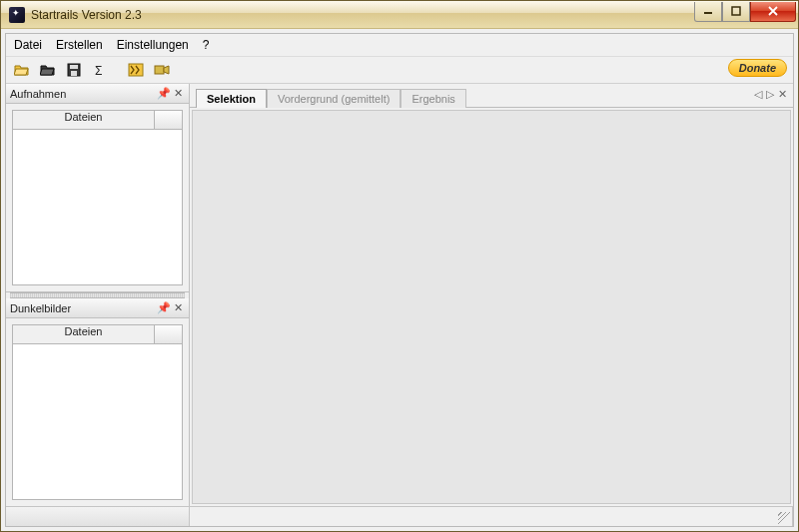 Image resolution: width=799 pixels, height=532 pixels. I want to click on status-main, so click(491, 517).